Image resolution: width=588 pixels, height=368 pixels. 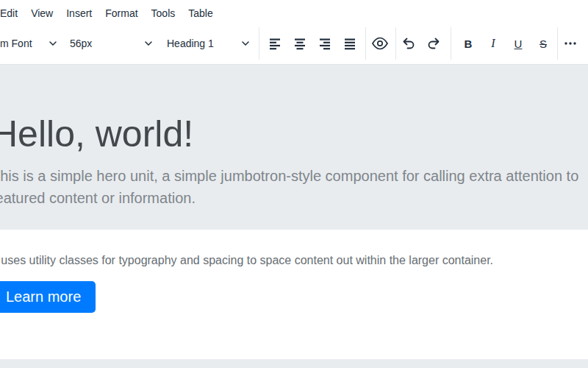 I want to click on redo-icon, so click(x=434, y=43).